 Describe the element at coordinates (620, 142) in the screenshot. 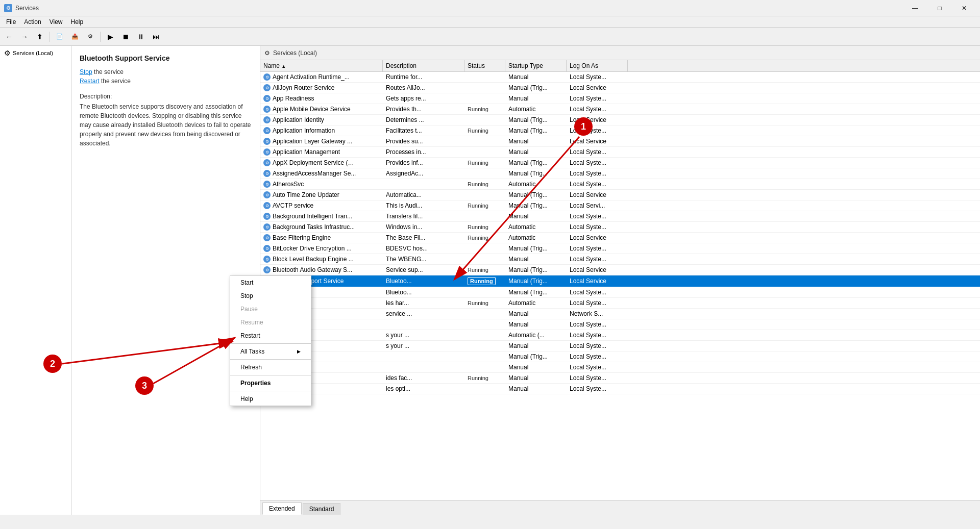

I see `table-row: ⚙Application Layer Gateway ...Provides s…` at that location.